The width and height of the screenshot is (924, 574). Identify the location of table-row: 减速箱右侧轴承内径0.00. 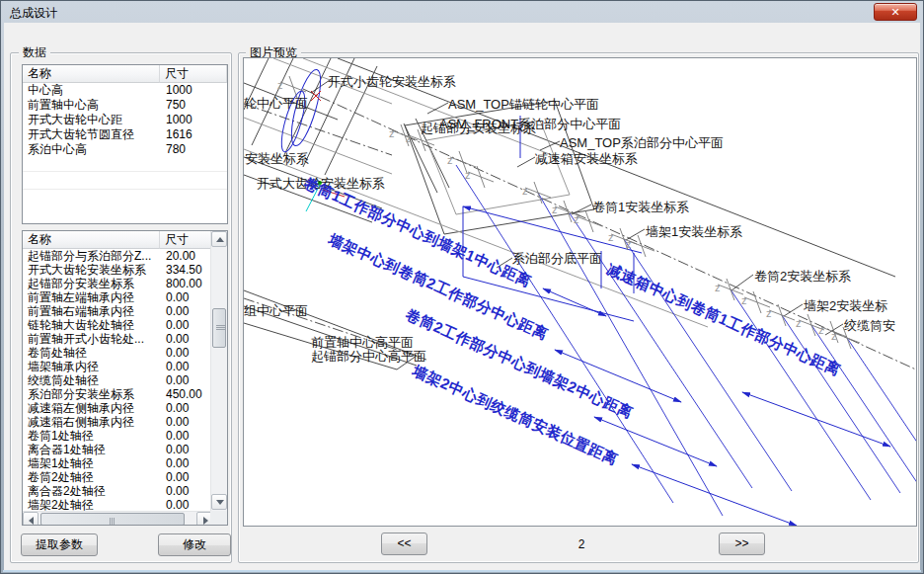
(124, 422).